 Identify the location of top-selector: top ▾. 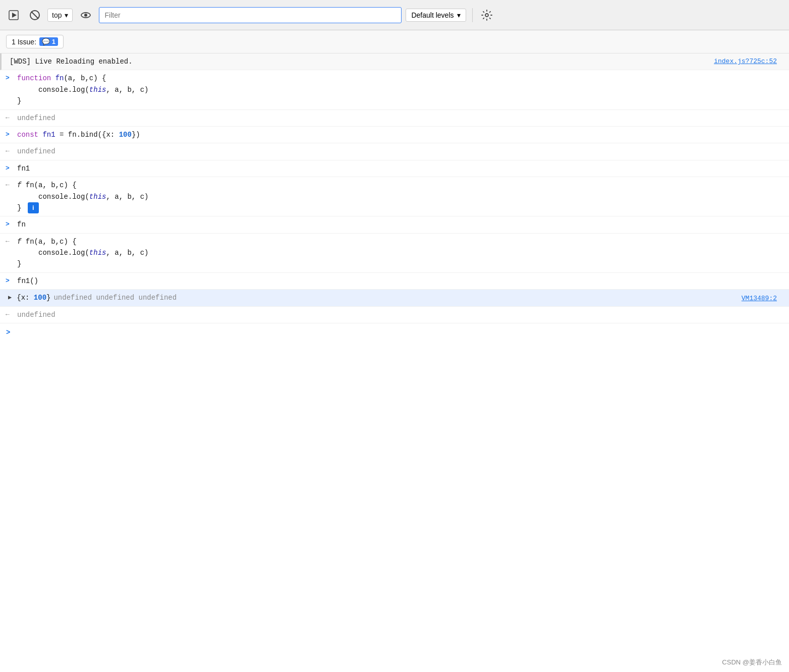
(60, 15).